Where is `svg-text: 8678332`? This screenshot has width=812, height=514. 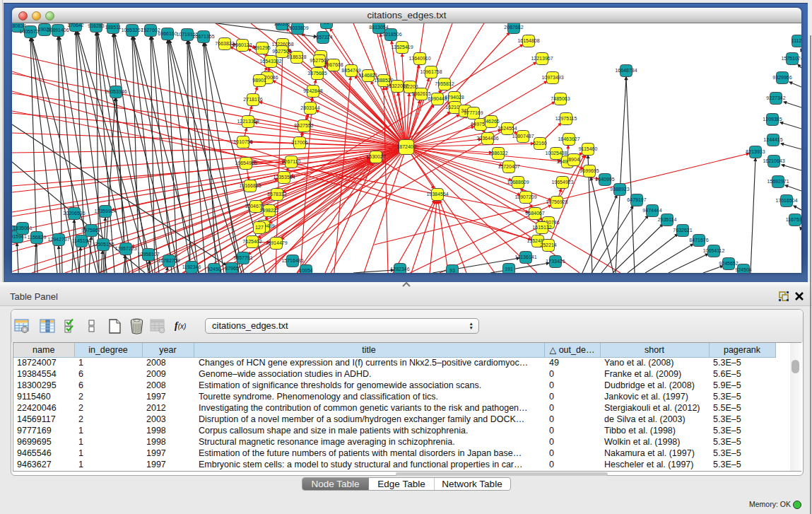
svg-text: 8678332 is located at coordinates (277, 194).